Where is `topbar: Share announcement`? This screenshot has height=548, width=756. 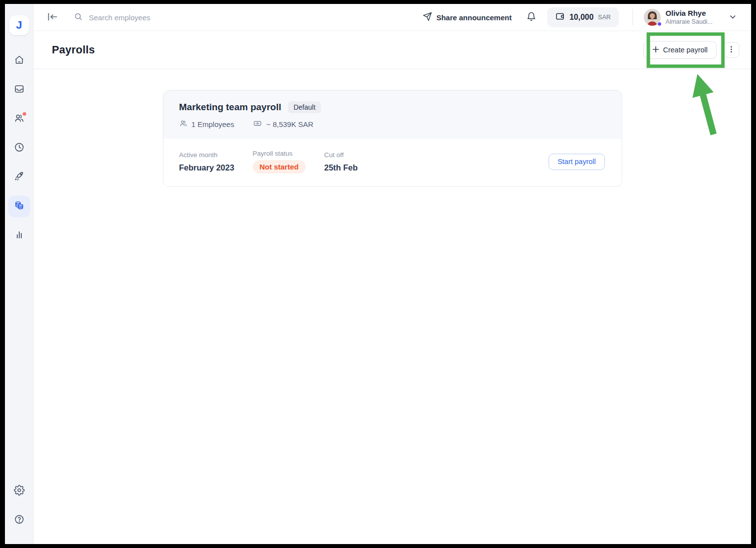 topbar: Share announcement is located at coordinates (392, 18).